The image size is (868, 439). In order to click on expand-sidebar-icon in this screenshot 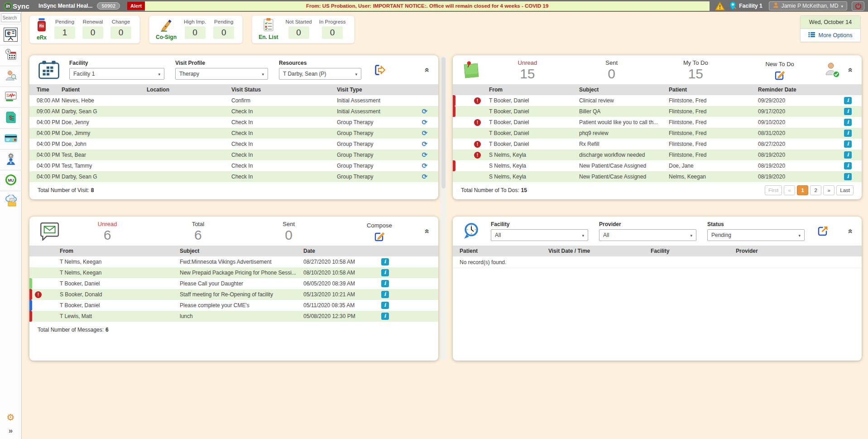, I will do `click(11, 431)`.